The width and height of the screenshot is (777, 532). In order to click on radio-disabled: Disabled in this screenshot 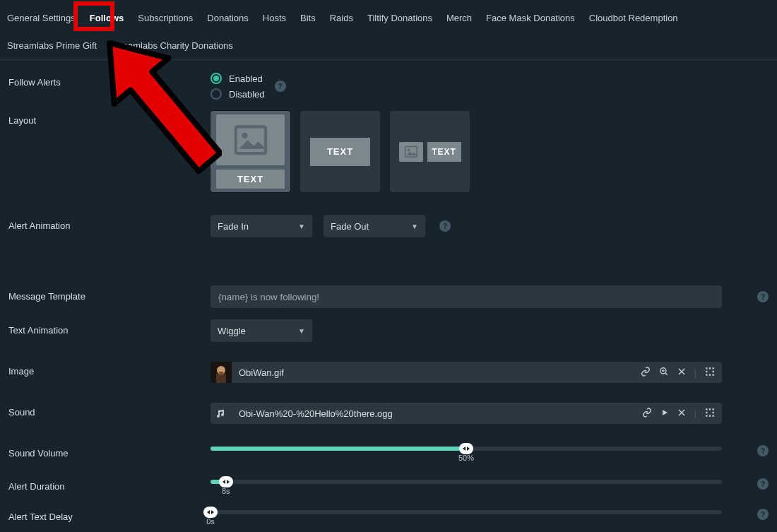, I will do `click(237, 94)`.